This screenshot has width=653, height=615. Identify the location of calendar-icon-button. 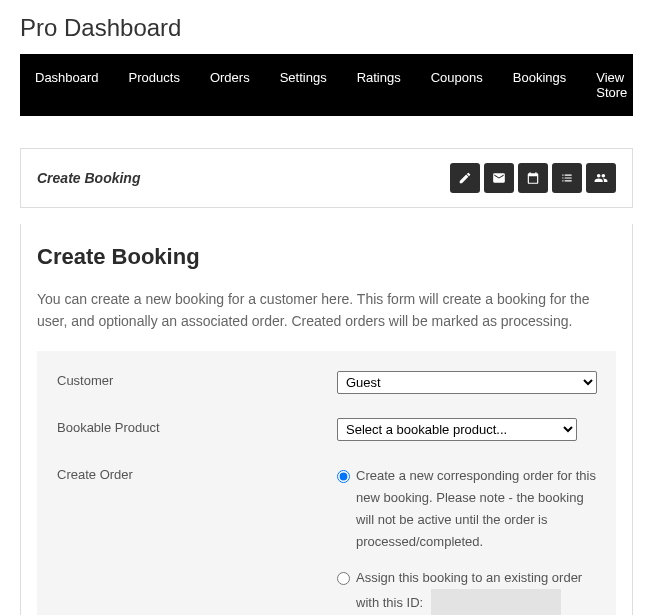
(533, 178).